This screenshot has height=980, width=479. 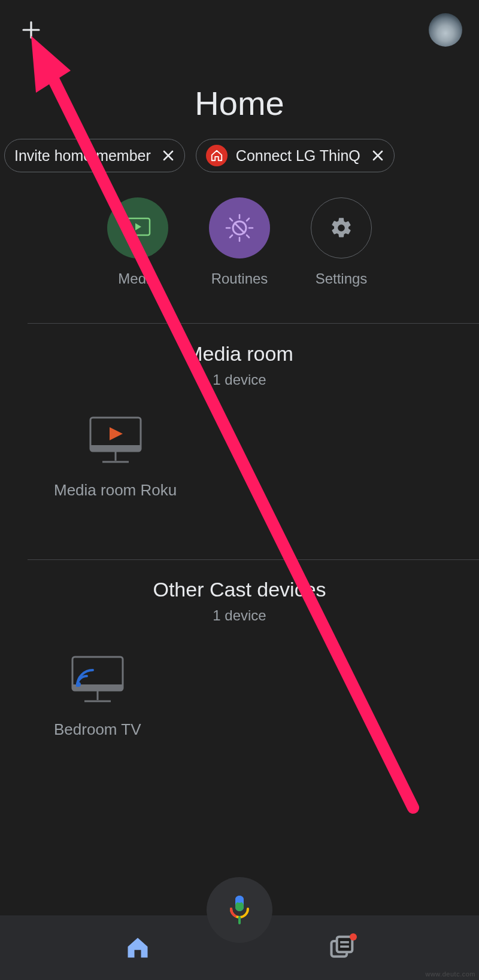 What do you see at coordinates (341, 228) in the screenshot?
I see `settings-icon-circle` at bounding box center [341, 228].